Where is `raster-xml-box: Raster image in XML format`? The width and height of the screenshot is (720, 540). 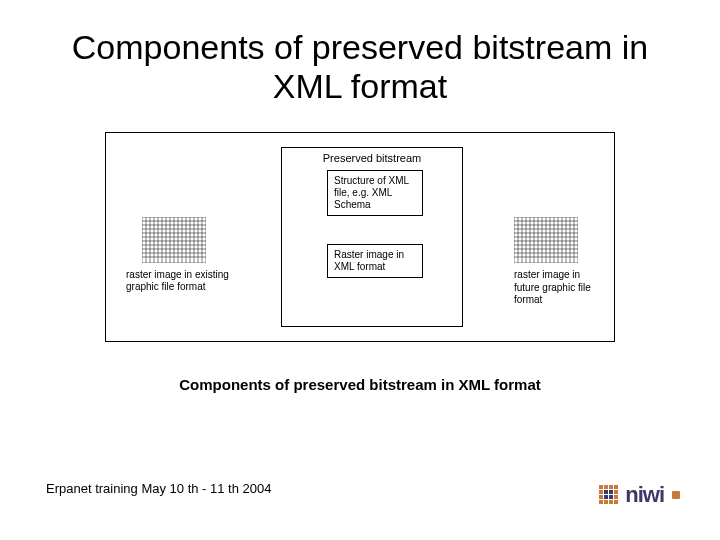
raster-xml-box: Raster image in XML format is located at coordinates (375, 261).